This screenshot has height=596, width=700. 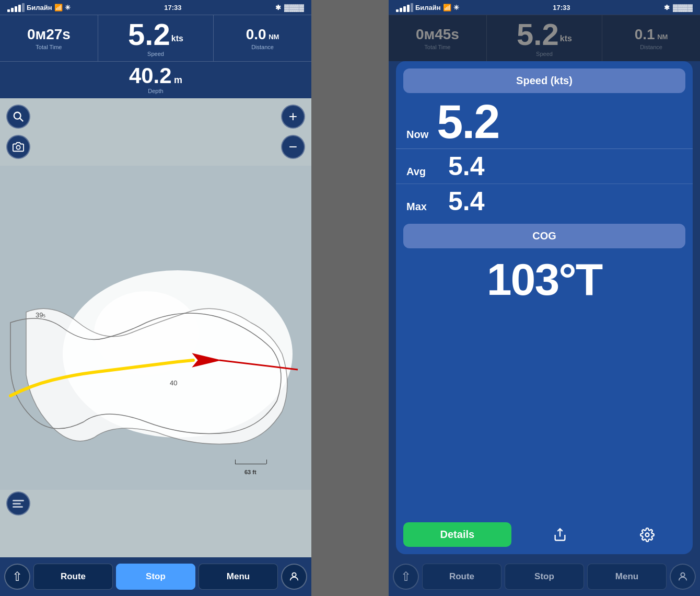 What do you see at coordinates (544, 38) in the screenshot?
I see `right-speed-box: 5.2 kts Speed` at bounding box center [544, 38].